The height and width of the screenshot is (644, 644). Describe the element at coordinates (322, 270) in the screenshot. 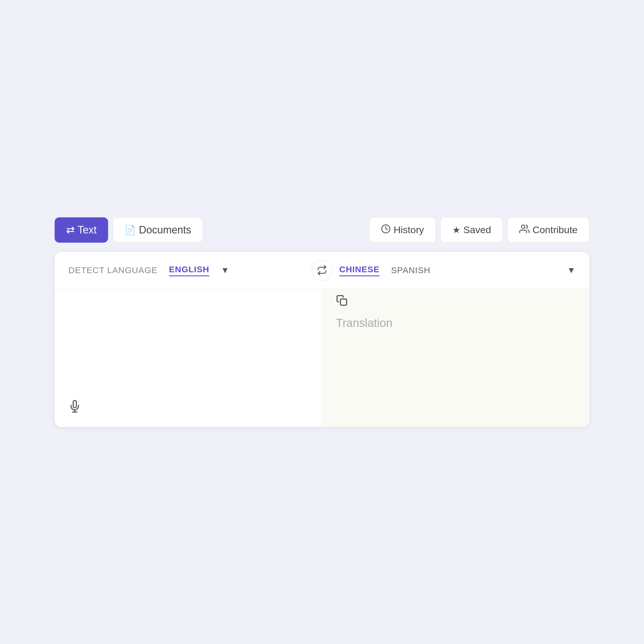

I see `swap-icon` at that location.